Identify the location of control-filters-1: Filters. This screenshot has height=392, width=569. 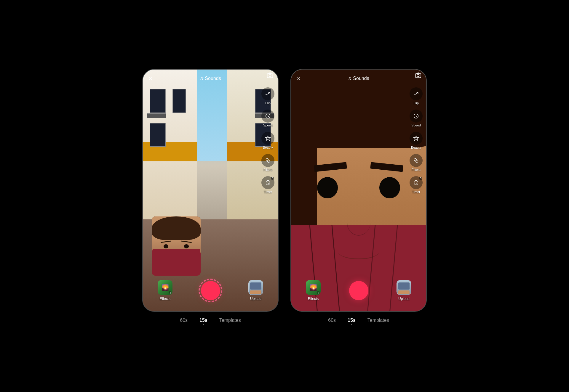
(268, 163).